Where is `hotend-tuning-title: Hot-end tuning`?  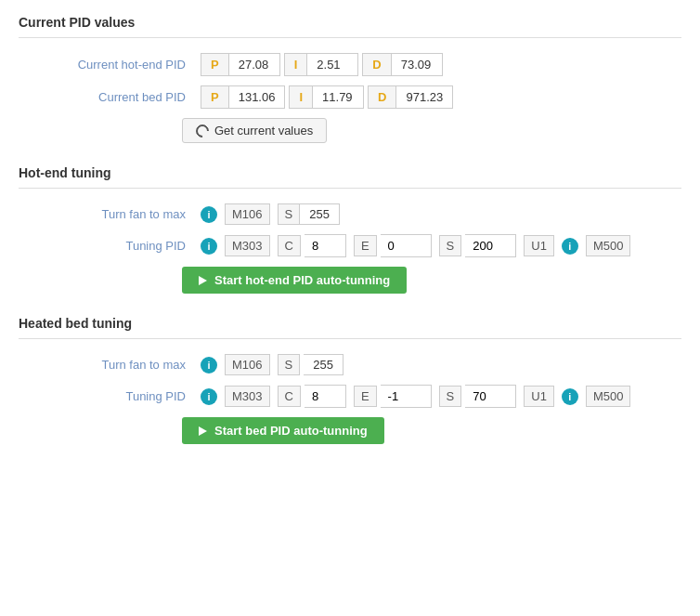
hotend-tuning-title: Hot-end tuning is located at coordinates (350, 173).